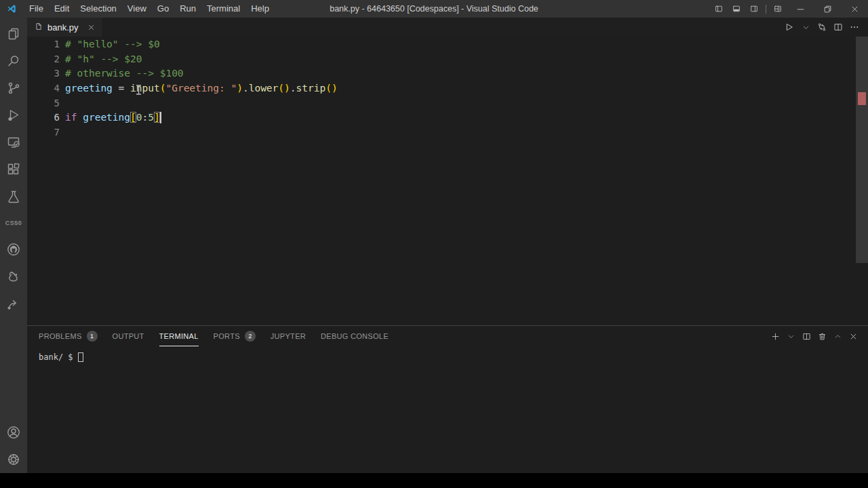 The width and height of the screenshot is (868, 488). Describe the element at coordinates (264, 88) in the screenshot. I see `token-function: lower` at that location.